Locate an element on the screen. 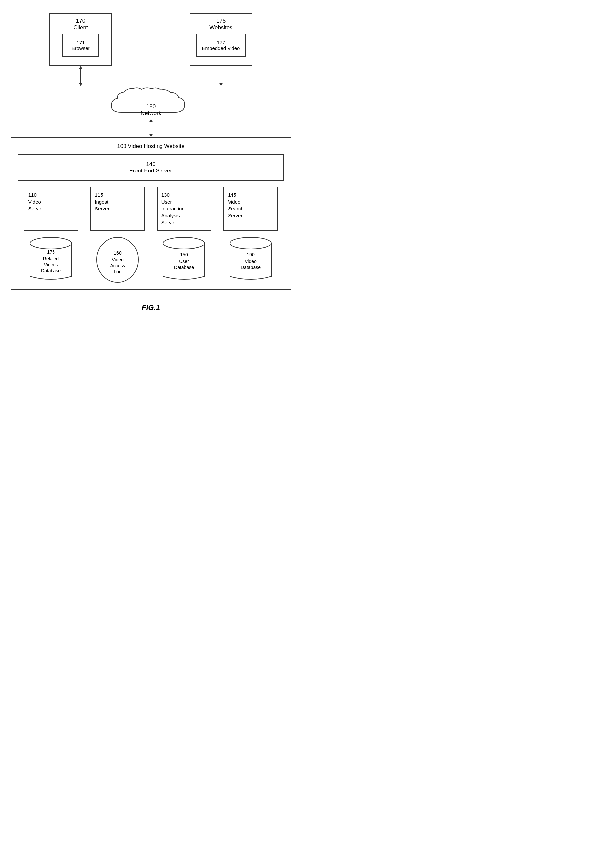  websites-name: Websites is located at coordinates (221, 28).